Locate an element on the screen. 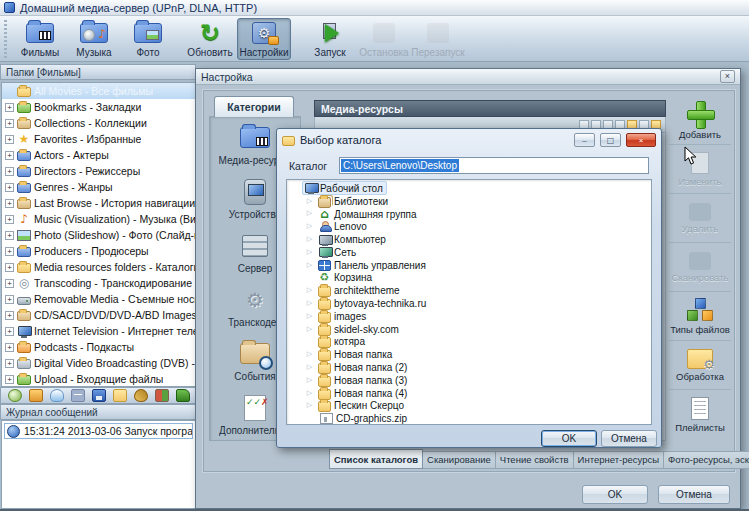 The width and height of the screenshot is (749, 511). toolbar-button-films: Фильмы is located at coordinates (40, 39).